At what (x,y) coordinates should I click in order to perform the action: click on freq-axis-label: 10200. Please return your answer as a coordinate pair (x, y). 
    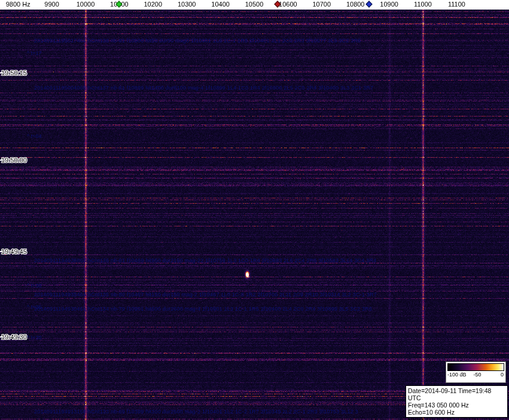
    Looking at the image, I should click on (153, 4).